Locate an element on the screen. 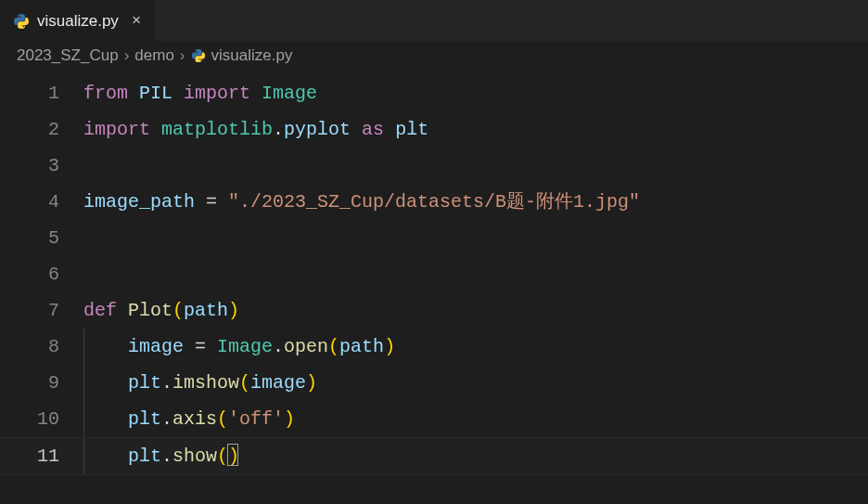 The width and height of the screenshot is (868, 504). code-line: 11 plt.show() is located at coordinates (434, 457).